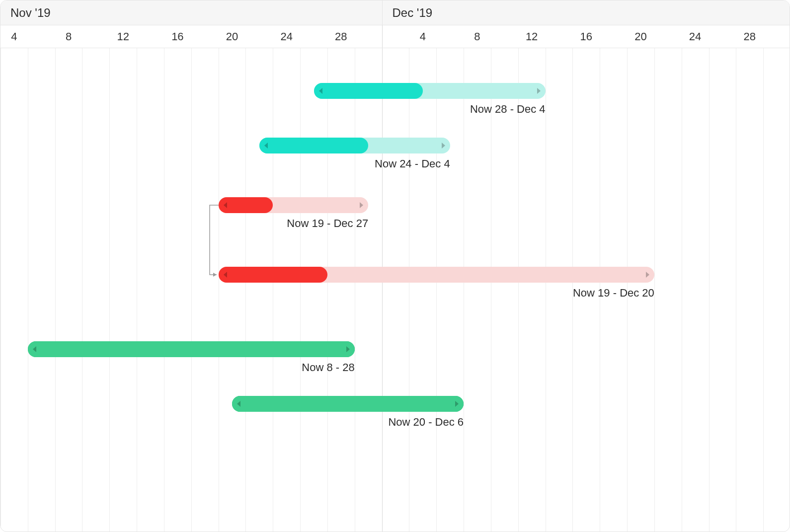  I want to click on day-header-row: 481216202428481216202428, so click(395, 37).